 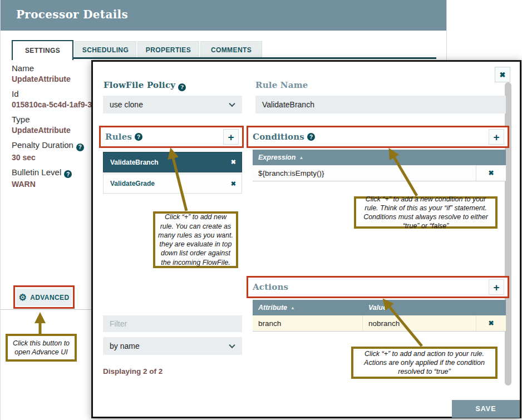 What do you see at coordinates (308, 323) in the screenshot?
I see `action-attribute: branch` at bounding box center [308, 323].